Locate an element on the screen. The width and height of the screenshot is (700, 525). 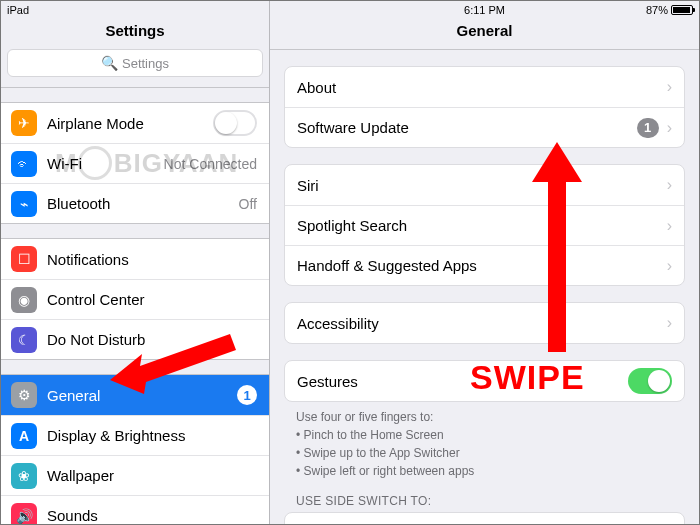
detail-row-label: Accessibility is located at coordinates (338, 324).